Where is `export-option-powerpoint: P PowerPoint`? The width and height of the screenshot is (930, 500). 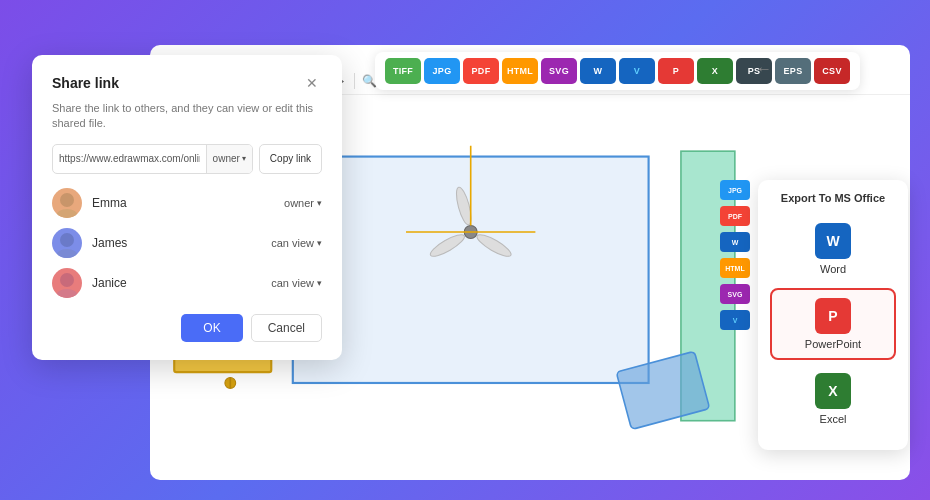 export-option-powerpoint: P PowerPoint is located at coordinates (833, 324).